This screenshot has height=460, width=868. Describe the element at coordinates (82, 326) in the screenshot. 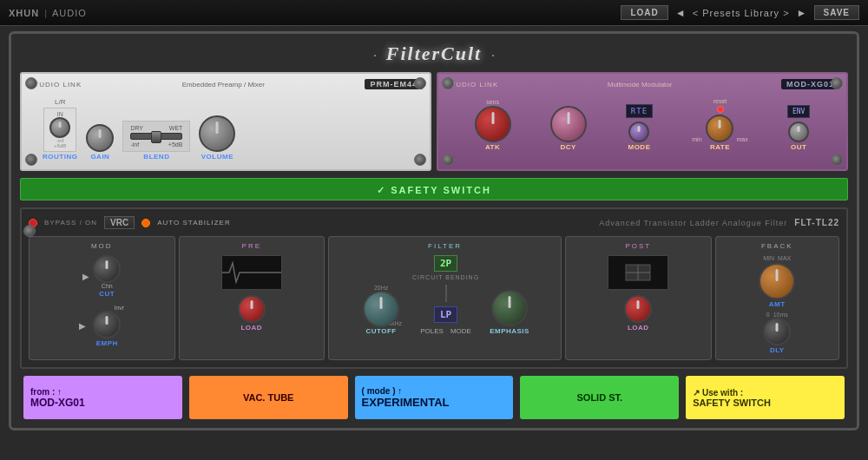

I see `arrow-emph: ▶` at that location.